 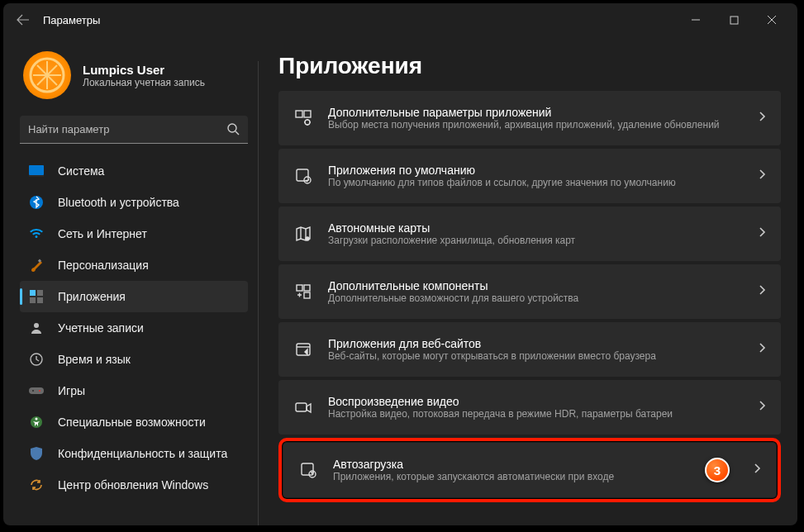 I want to click on card-subtitle: Загрузки расположение хранилища, обновле…, so click(x=535, y=240).